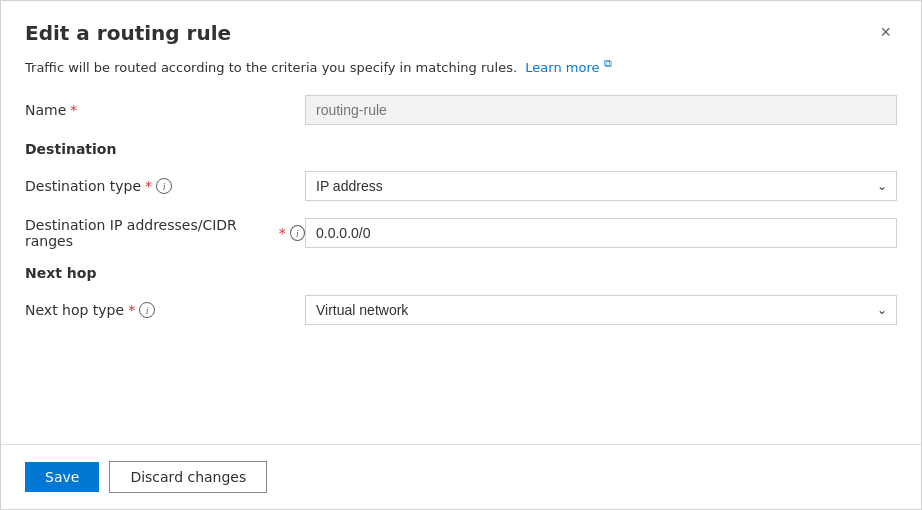  Describe the element at coordinates (165, 110) in the screenshot. I see `name-label: Name *` at that location.